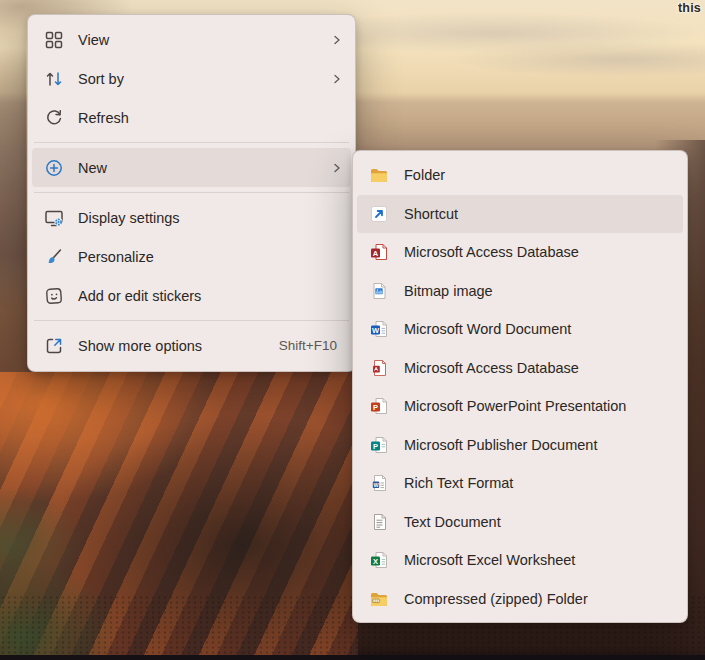 This screenshot has width=705, height=660. Describe the element at coordinates (379, 406) in the screenshot. I see `powerpoint-presentation-icon: P` at that location.